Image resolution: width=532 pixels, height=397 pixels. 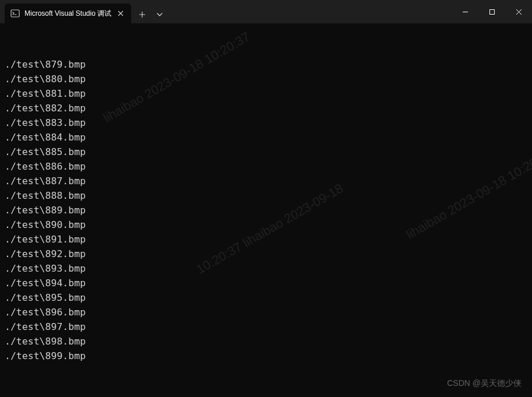 I want to click on close-window-button, so click(x=519, y=12).